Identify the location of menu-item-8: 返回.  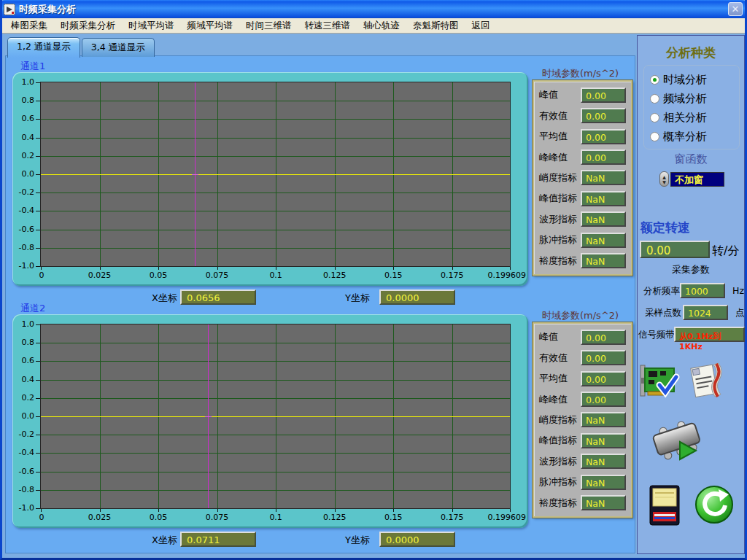
(481, 26).